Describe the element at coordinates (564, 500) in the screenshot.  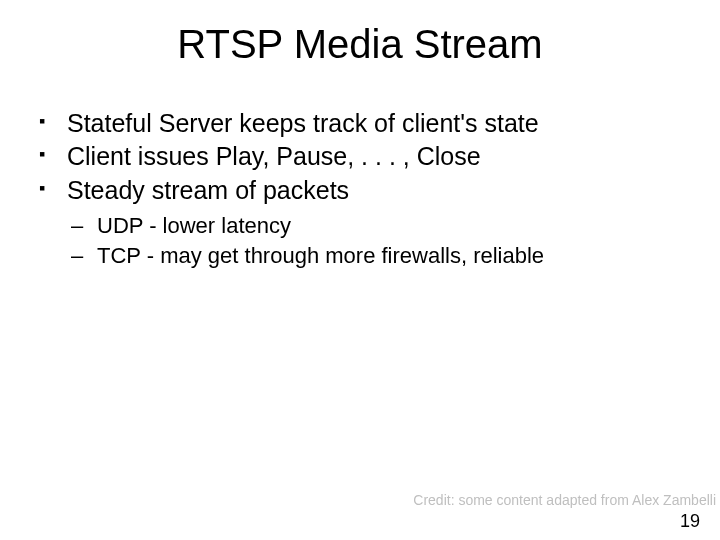
I see `credit-text: Credit: some content adapted from Alex Z…` at that location.